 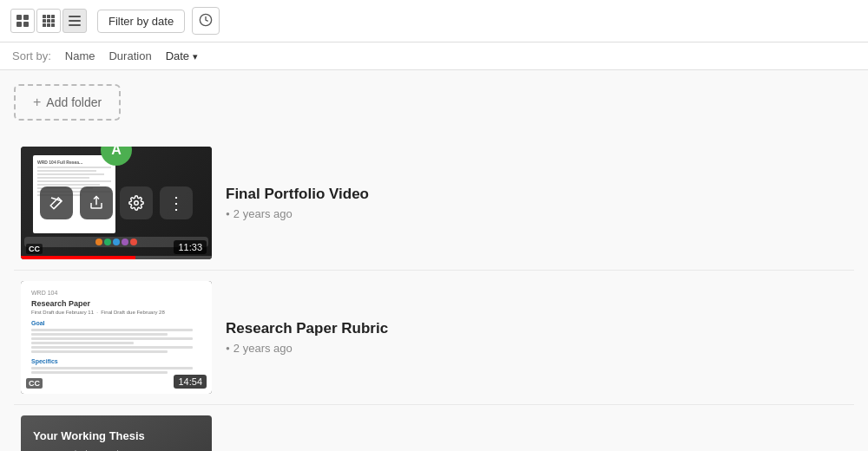 What do you see at coordinates (263, 213) in the screenshot?
I see `video-date-1: 2 years ago` at bounding box center [263, 213].